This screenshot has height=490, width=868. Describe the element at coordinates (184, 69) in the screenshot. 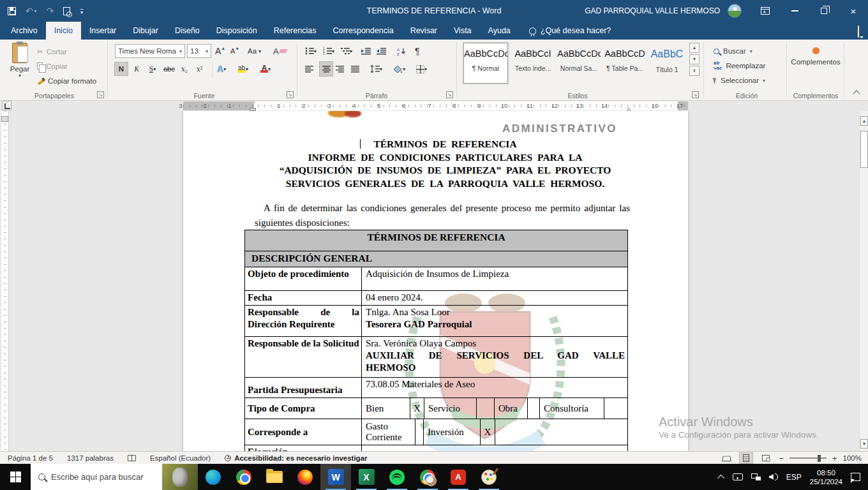

I see `subscript-button: x₂` at that location.